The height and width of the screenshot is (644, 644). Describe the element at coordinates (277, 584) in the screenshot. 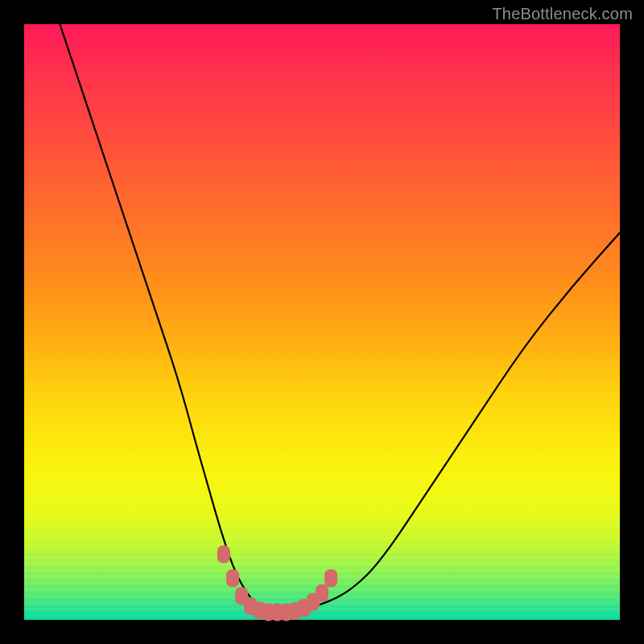

I see `floor-markers-group` at that location.